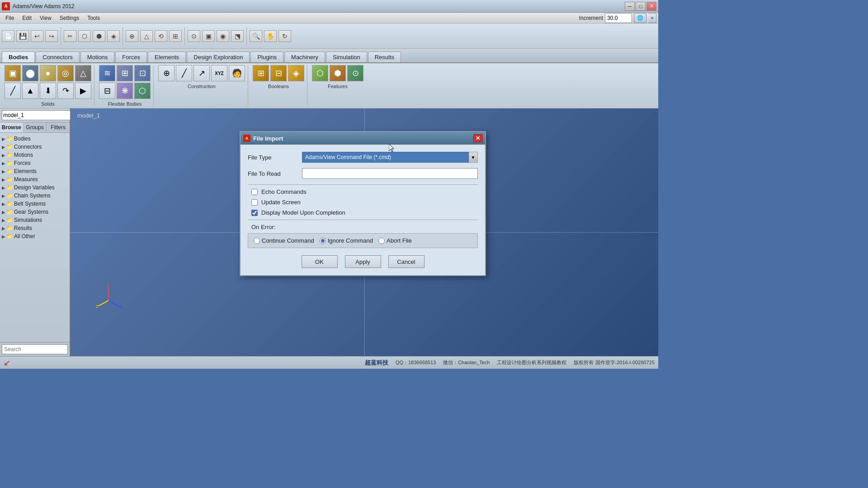 The height and width of the screenshot is (488, 868). What do you see at coordinates (218, 57) in the screenshot?
I see `tab-design-exploration: Design Exploration` at bounding box center [218, 57].